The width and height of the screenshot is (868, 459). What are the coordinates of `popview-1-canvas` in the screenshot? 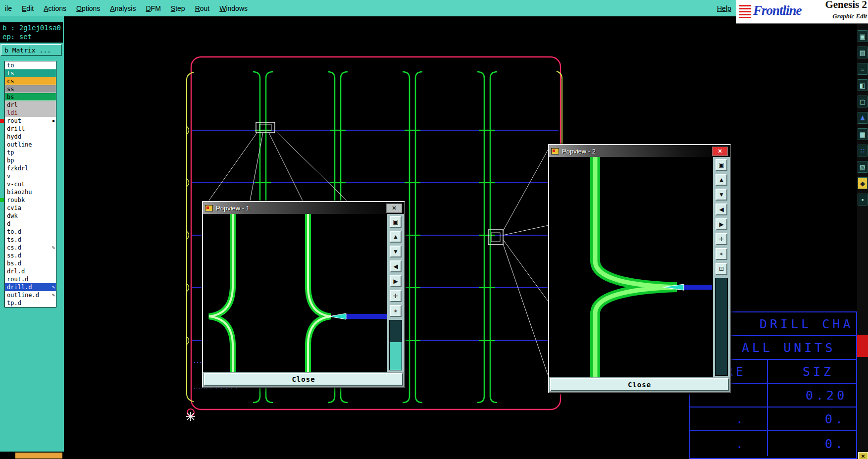 It's located at (295, 293).